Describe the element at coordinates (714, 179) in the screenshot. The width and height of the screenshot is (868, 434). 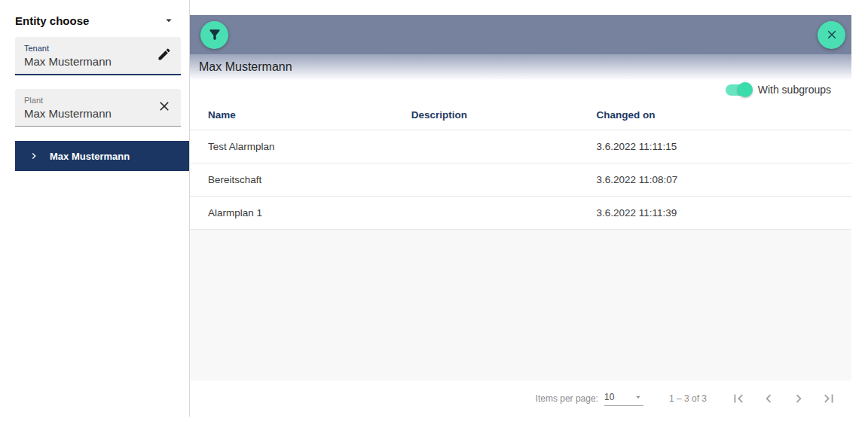
I see `cell-changed: 3.6.2022 11:08:07` at that location.